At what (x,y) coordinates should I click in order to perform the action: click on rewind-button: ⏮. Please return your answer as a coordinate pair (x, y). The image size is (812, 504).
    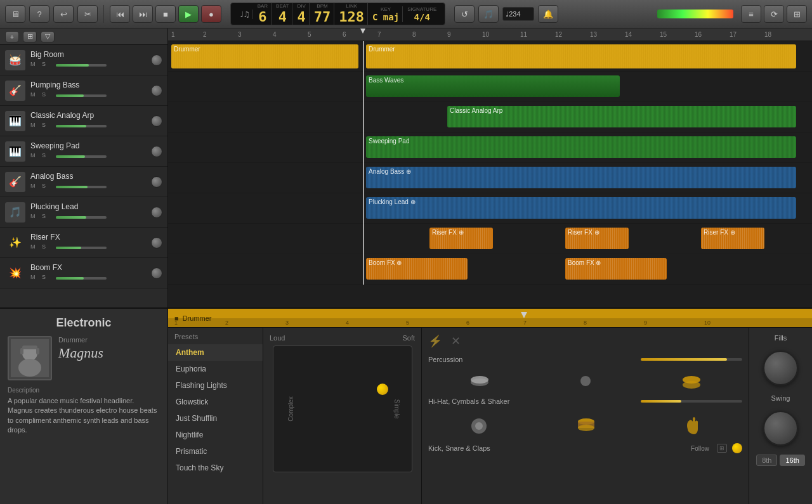
    Looking at the image, I should click on (120, 14).